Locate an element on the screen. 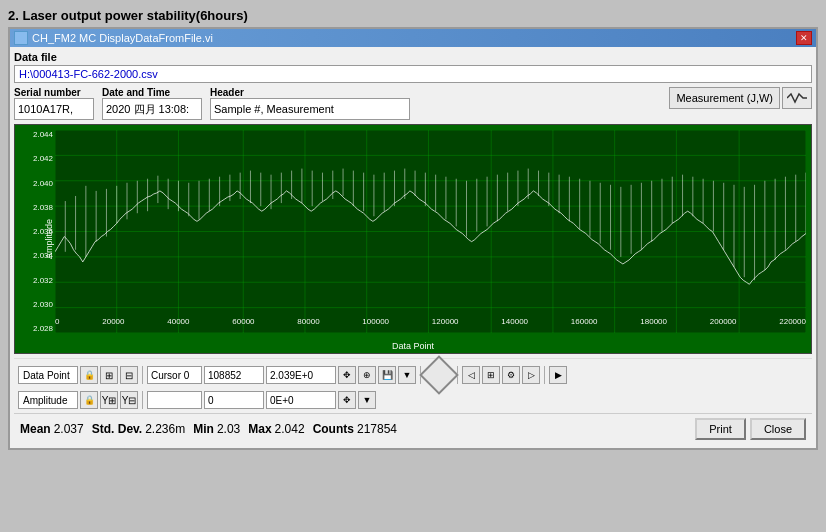 The image size is (826, 532). toolbar-section: Data Point 🔒 ⊞ ⊟ ✥ ⊕ 💾 ▼ ◁ ⊞ is located at coordinates (413, 386).